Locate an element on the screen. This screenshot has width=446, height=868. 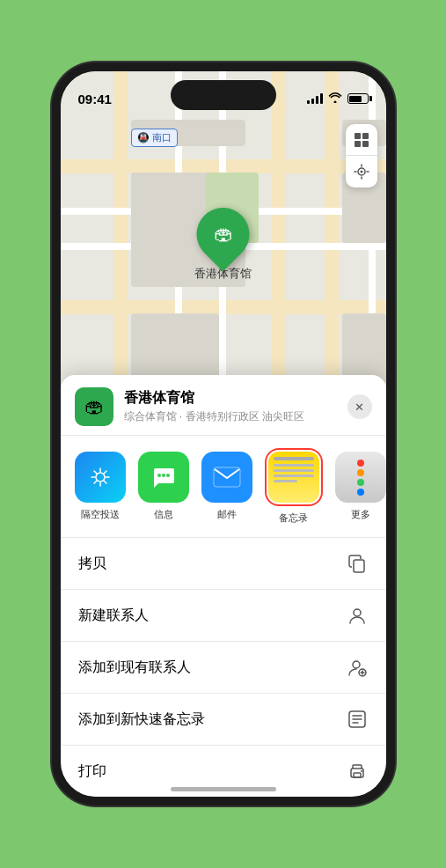
battery-icon is located at coordinates (358, 99).